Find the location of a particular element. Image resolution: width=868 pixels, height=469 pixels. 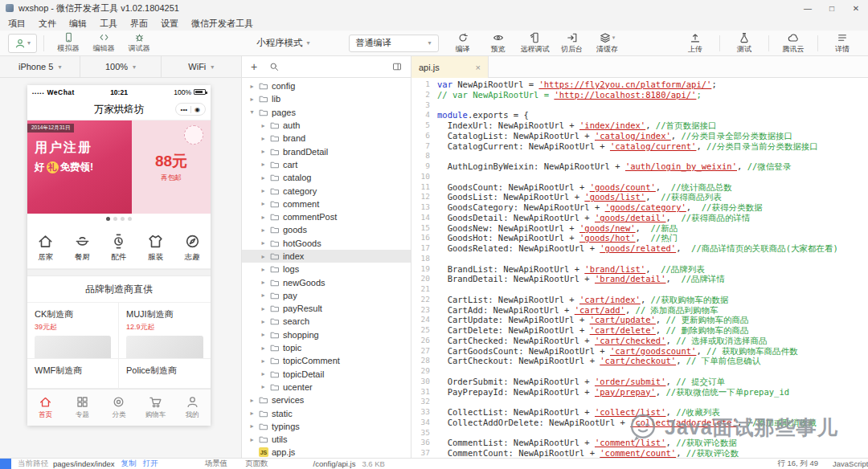

tree-item-comment: ▸comment is located at coordinates (326, 204).